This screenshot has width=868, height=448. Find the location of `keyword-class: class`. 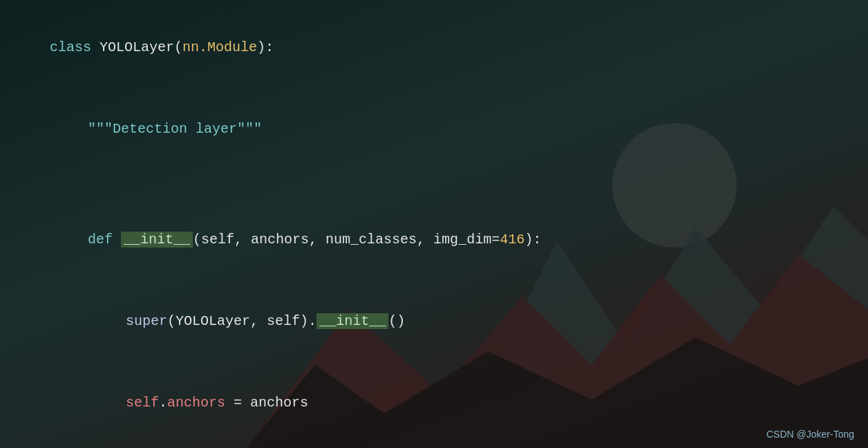

keyword-class: class is located at coordinates (75, 47).